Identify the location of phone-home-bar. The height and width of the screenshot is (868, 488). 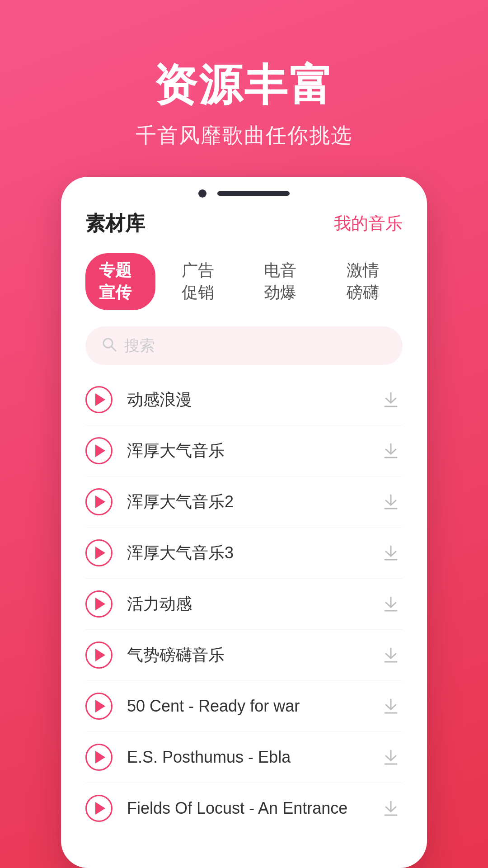
(253, 193).